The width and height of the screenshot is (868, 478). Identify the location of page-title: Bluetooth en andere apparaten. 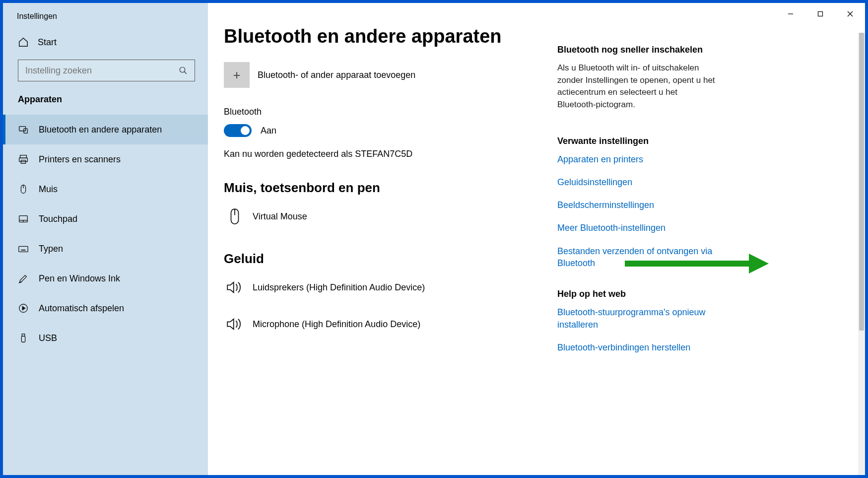
(388, 37).